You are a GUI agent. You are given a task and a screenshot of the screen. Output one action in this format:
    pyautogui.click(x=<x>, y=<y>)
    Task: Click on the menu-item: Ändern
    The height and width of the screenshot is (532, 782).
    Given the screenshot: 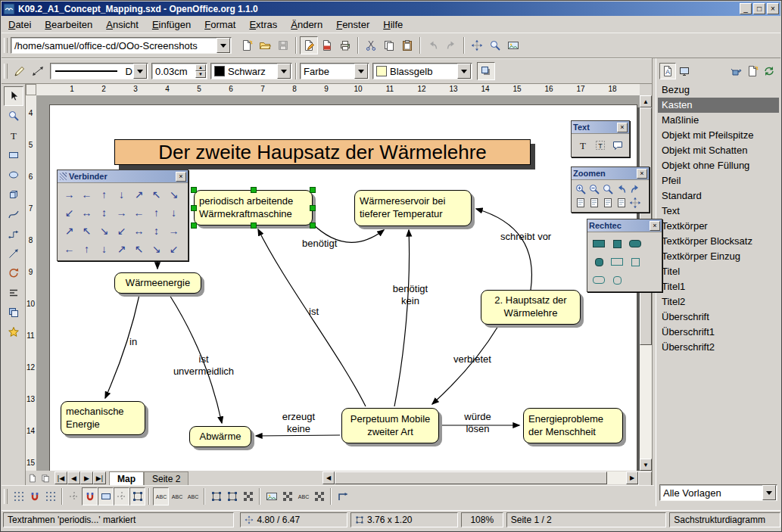 What is the action you would take?
    pyautogui.click(x=307, y=24)
    